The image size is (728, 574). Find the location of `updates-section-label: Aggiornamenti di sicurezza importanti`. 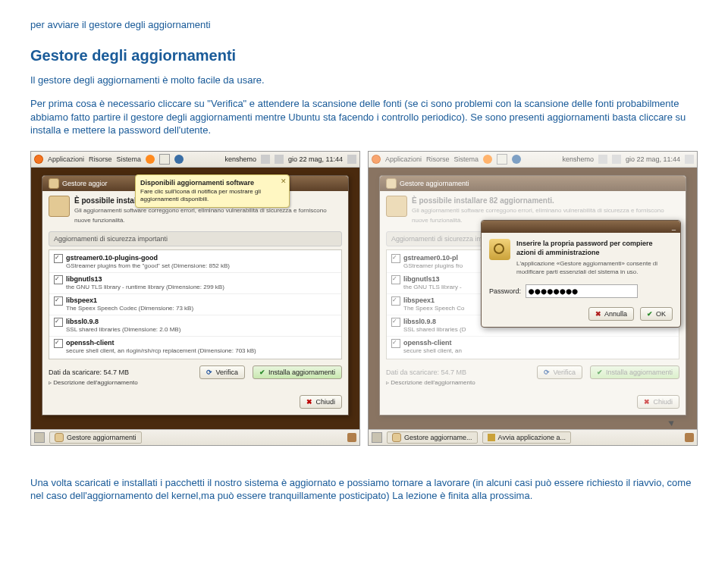

updates-section-label: Aggiornamenti di sicurezza importanti is located at coordinates (196, 239).